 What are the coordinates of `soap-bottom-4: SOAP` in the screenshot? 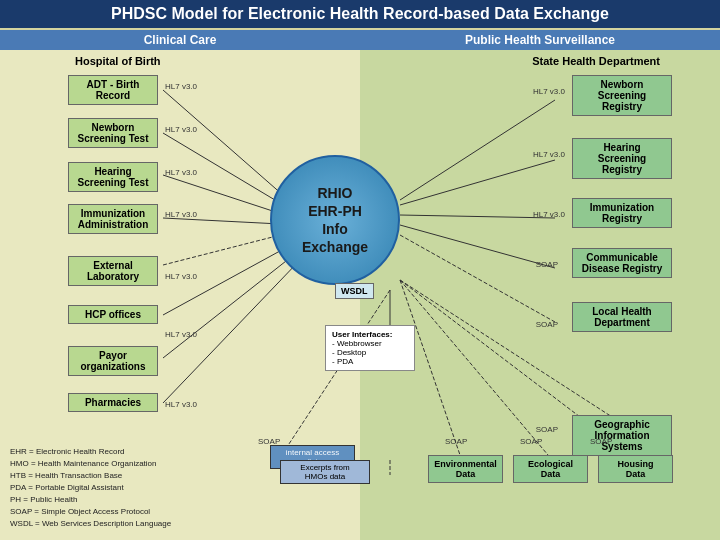 It's located at (601, 442).